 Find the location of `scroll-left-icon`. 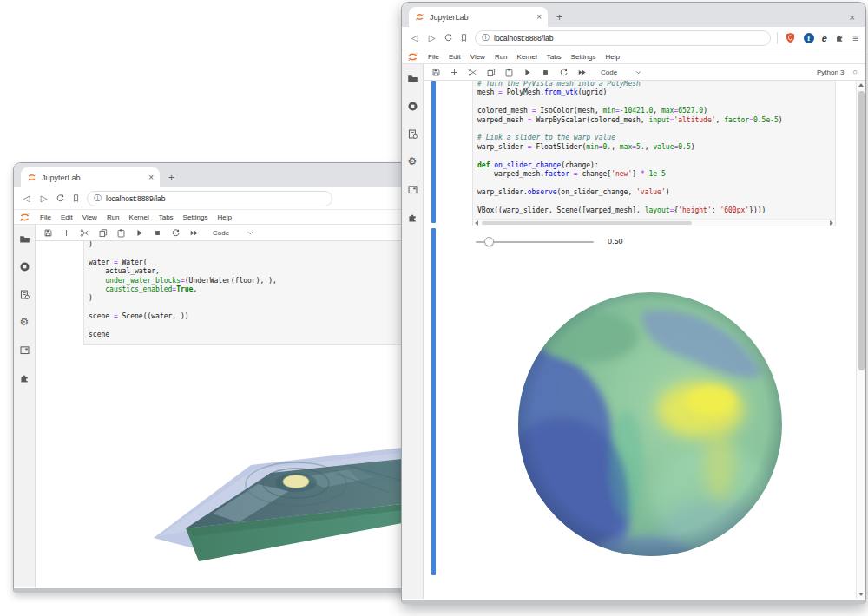

scroll-left-icon is located at coordinates (477, 223).